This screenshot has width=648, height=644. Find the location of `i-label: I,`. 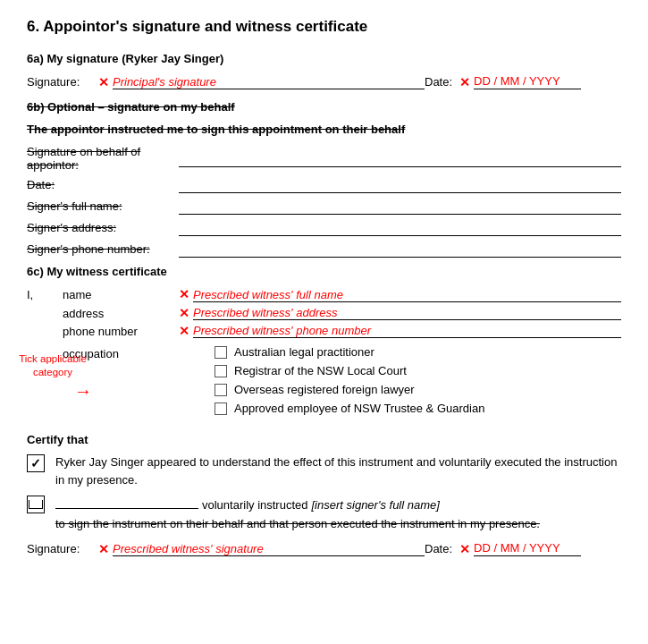

i-label: I, is located at coordinates (45, 295).